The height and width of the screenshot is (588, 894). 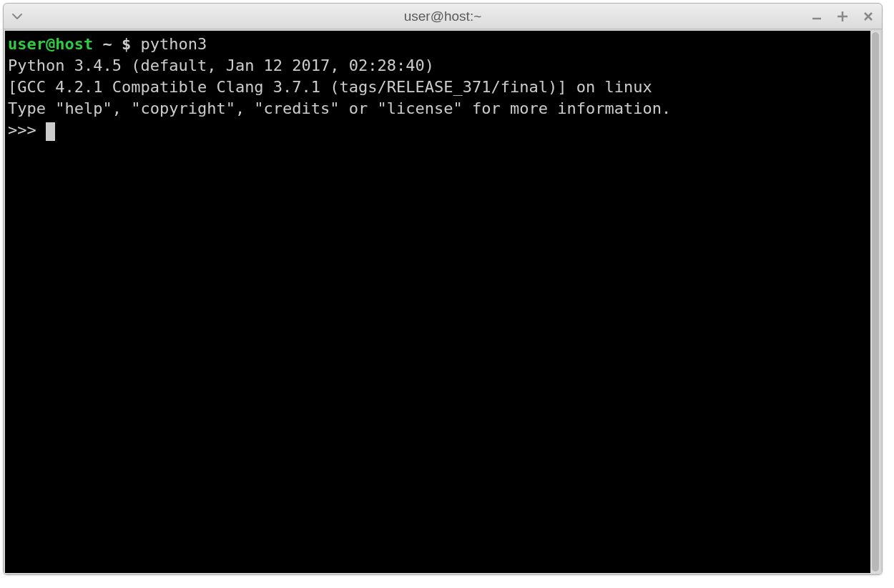 What do you see at coordinates (843, 16) in the screenshot?
I see `window-controls` at bounding box center [843, 16].